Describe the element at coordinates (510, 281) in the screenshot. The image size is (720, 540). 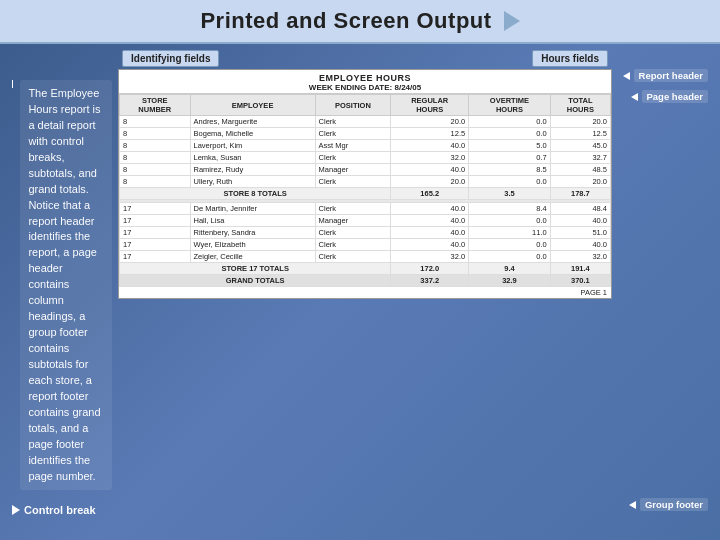
I see `grand-totals-cell: 32.9` at that location.